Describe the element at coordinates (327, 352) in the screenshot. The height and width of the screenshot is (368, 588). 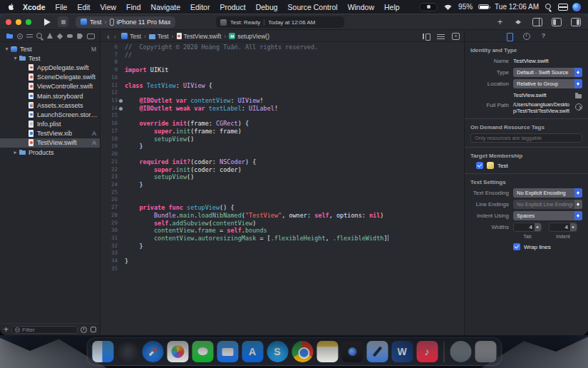
I see `notes-dock-icon` at that location.